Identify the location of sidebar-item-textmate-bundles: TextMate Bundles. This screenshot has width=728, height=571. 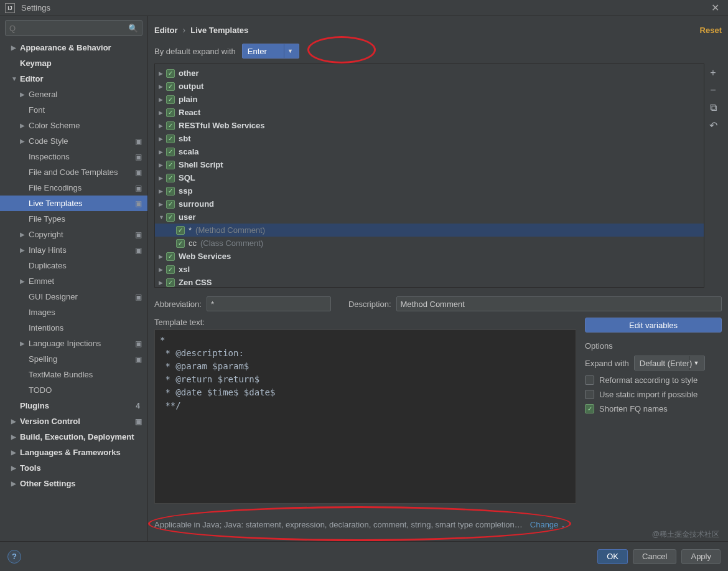
(73, 375).